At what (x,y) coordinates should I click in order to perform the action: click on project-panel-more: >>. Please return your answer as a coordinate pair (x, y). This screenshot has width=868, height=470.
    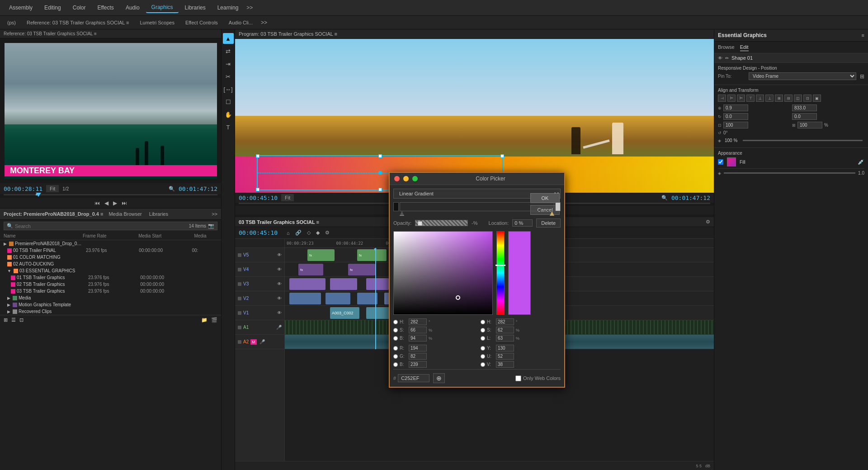
    Looking at the image, I should click on (214, 214).